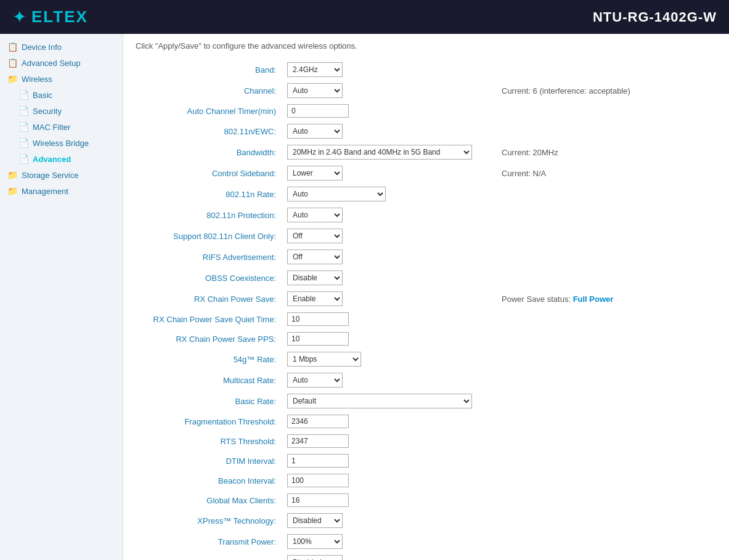 This screenshot has width=729, height=560. Describe the element at coordinates (605, 131) in the screenshot. I see `extra-ewc` at that location.